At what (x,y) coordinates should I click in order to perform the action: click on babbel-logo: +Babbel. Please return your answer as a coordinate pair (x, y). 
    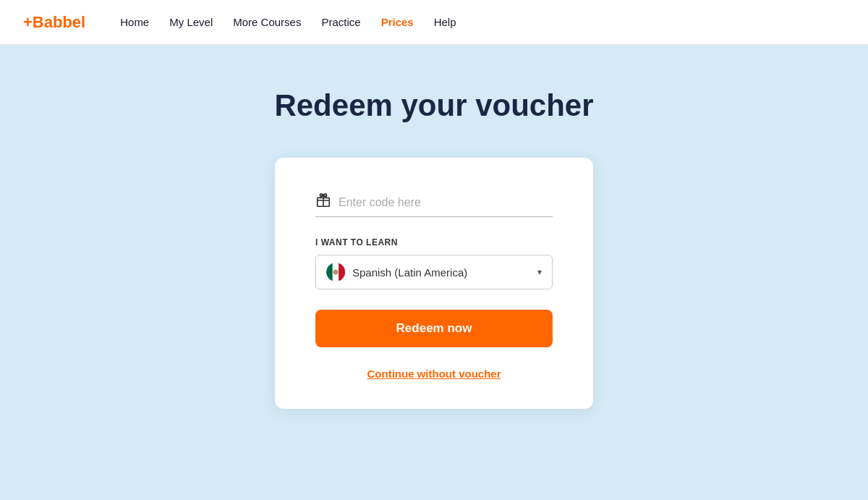
    Looking at the image, I should click on (54, 22).